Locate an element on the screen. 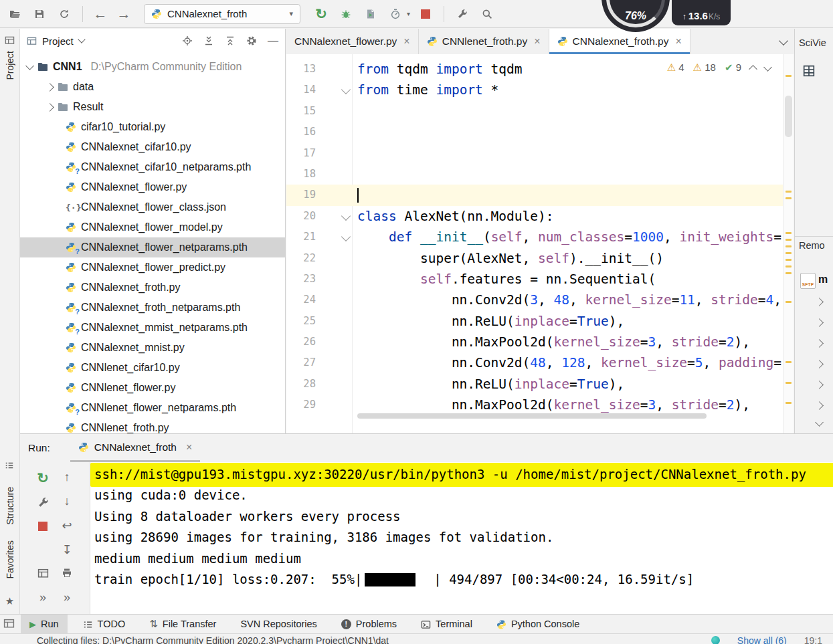  code-line-23: 23 self.features = nn.Sequential( is located at coordinates (540, 280).